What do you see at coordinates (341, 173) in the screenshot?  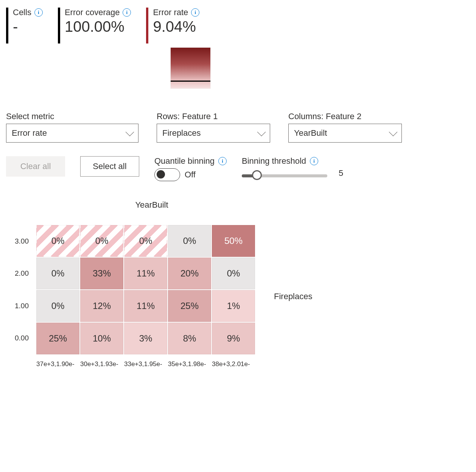 I see `binning-threshold-value: 5` at bounding box center [341, 173].